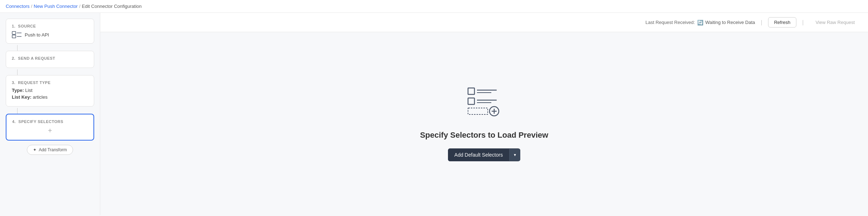 Image resolution: width=868 pixels, height=216 pixels. What do you see at coordinates (50, 35) in the screenshot?
I see `step-1-content: Push to API` at bounding box center [50, 35].